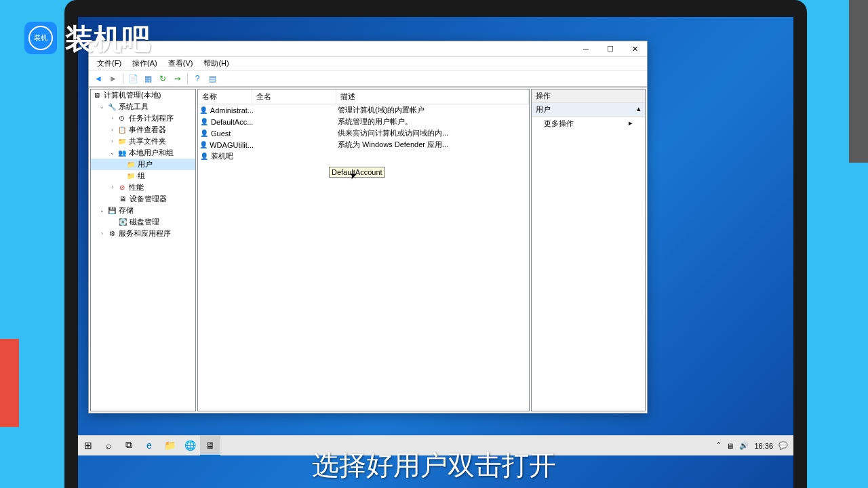  Describe the element at coordinates (143, 176) in the screenshot. I see `tree-groups: 📁 组` at that location.